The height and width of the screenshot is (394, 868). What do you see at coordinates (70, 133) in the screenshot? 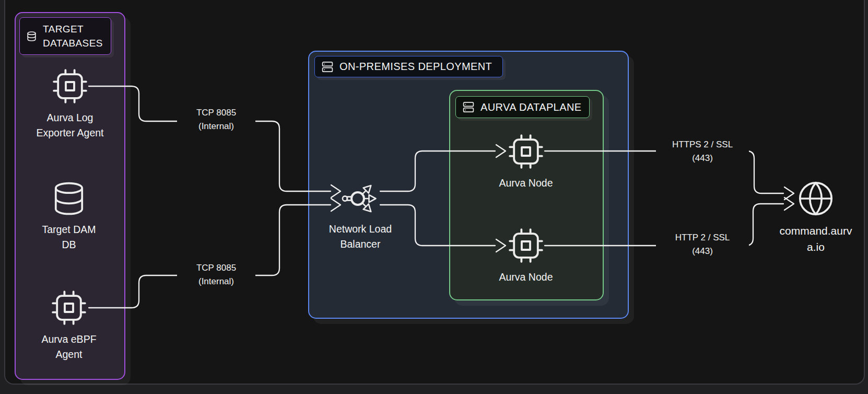
I see `node-label-line: Exporter Agent` at bounding box center [70, 133].